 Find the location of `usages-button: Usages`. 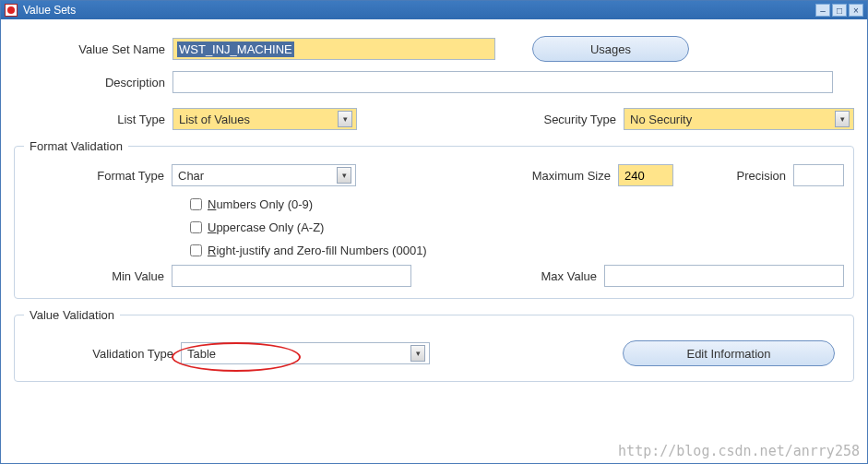

usages-button: Usages is located at coordinates (611, 49).